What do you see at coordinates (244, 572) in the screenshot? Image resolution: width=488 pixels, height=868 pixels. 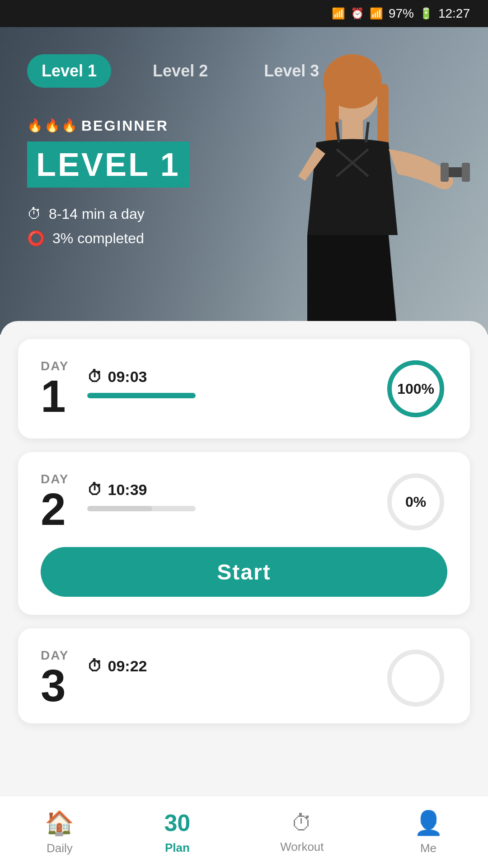 I see `start-button: Start` at bounding box center [244, 572].